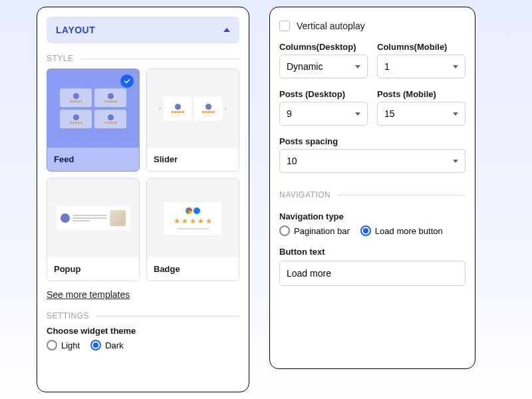 The width and height of the screenshot is (532, 399). Describe the element at coordinates (372, 195) in the screenshot. I see `navigation-section-label: NAVIGATION` at that location.